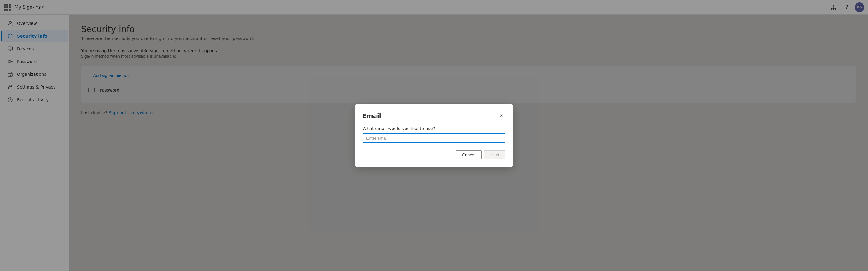  I want to click on email-input, so click(434, 138).